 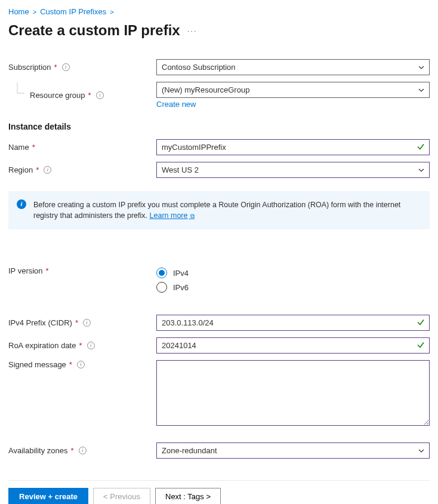 I want to click on row-resource-group: Resource group * i (New) myResourceGroup…, so click(x=219, y=96).